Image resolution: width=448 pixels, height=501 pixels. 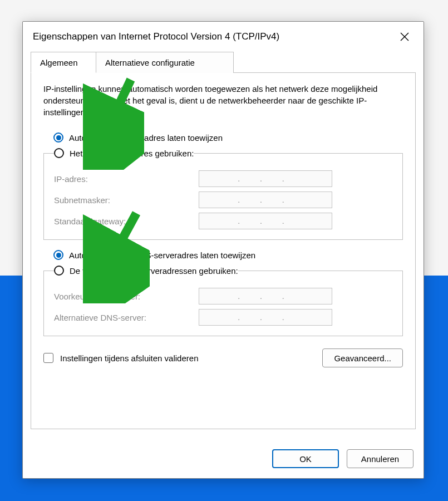 What do you see at coordinates (129, 358) in the screenshot?
I see `validate-label: Instellingen tijdens afsluiten valideren` at bounding box center [129, 358].